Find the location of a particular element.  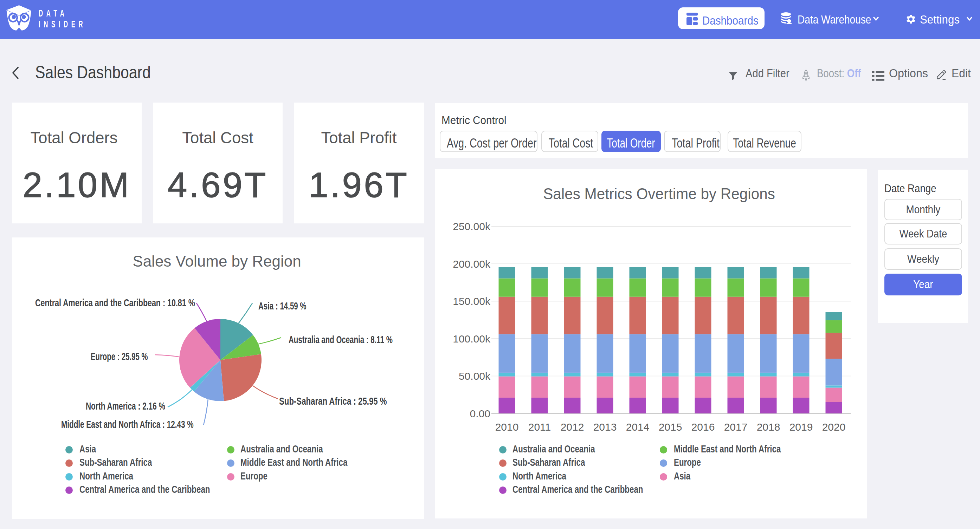

svg-text: 200.00k is located at coordinates (472, 264).